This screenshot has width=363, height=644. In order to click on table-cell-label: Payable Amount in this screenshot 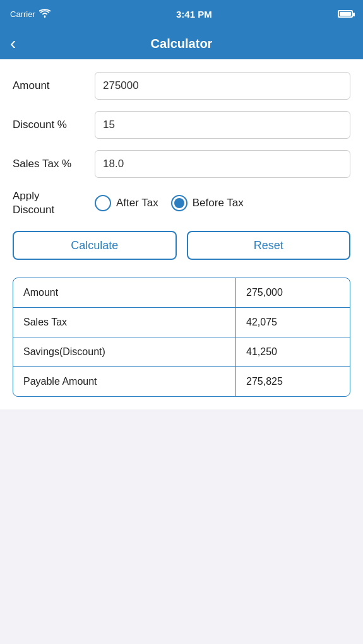, I will do `click(125, 382)`.